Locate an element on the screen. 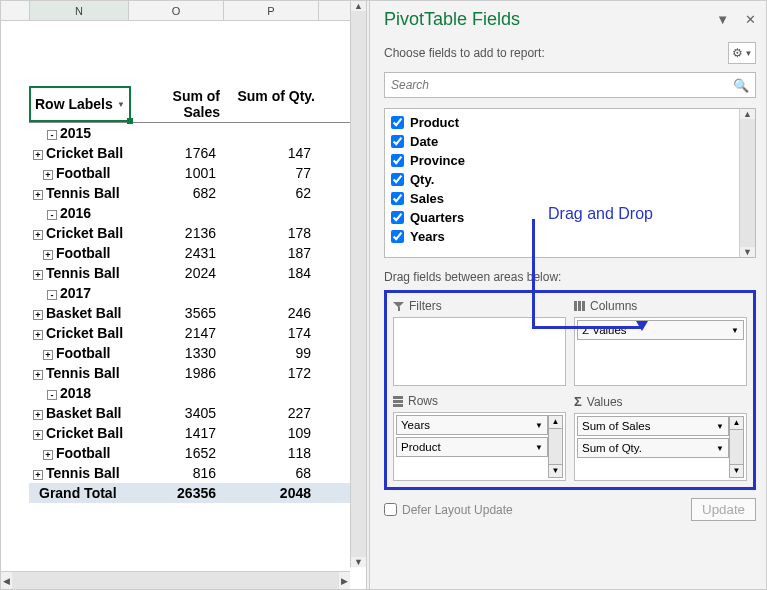 The width and height of the screenshot is (767, 590). values-area: ΣValues Sum of Sales▼Sum of Qty.▼ ▲▼ is located at coordinates (660, 438).